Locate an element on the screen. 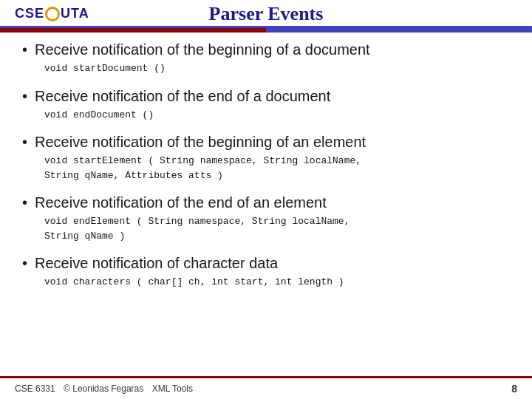 This screenshot has height=399, width=532. bullet-header-3: • Receive notification of the beginning … is located at coordinates (266, 142).